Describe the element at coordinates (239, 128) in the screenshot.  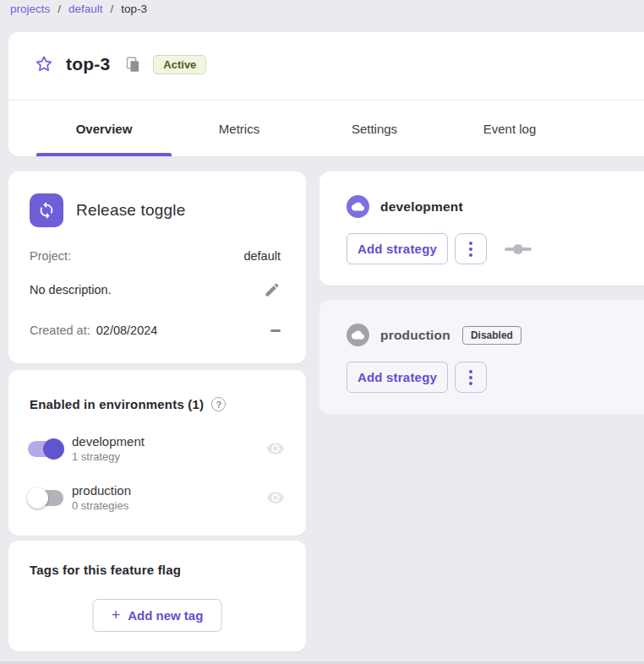
I see `tab-metrics: Metrics` at that location.